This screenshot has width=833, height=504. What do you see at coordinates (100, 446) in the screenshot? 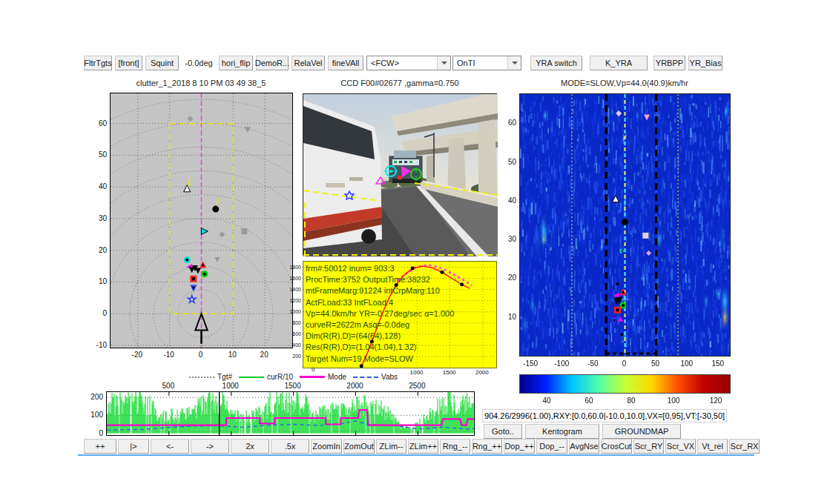
I see `button-item: ++` at bounding box center [100, 446].